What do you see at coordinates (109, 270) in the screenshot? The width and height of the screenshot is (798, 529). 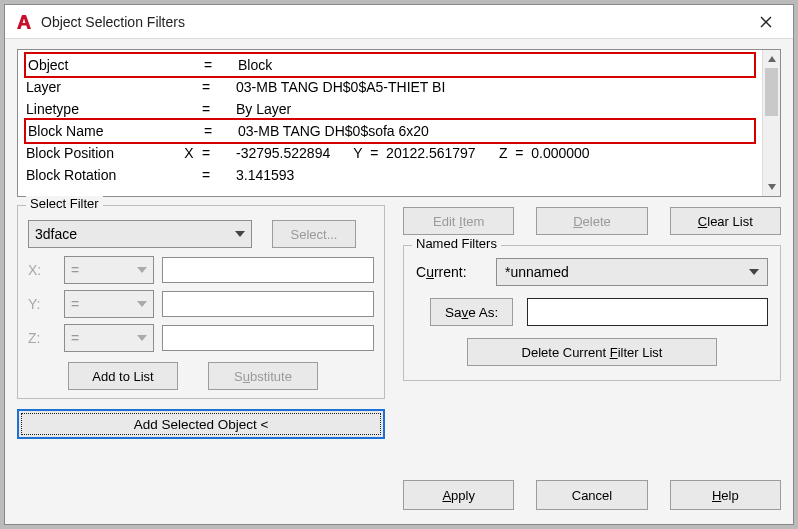 I see `x-op-combo: =` at bounding box center [109, 270].